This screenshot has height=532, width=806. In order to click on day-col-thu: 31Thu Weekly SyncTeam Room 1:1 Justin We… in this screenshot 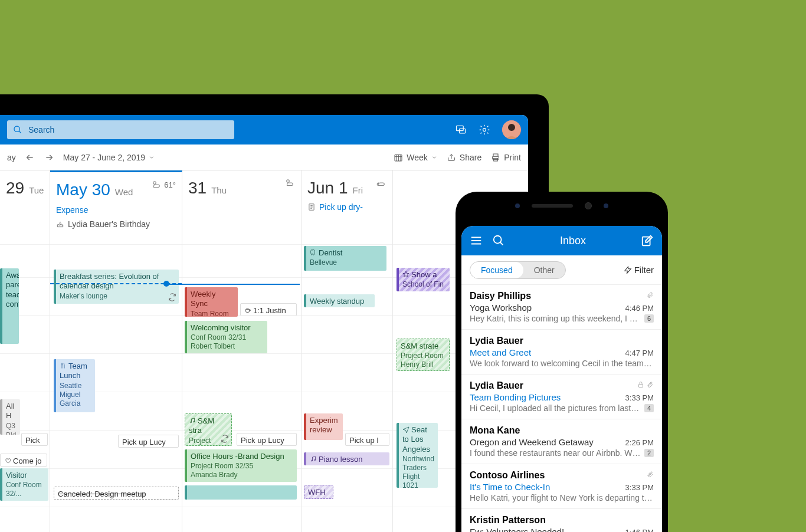, I will do `click(242, 352)`.